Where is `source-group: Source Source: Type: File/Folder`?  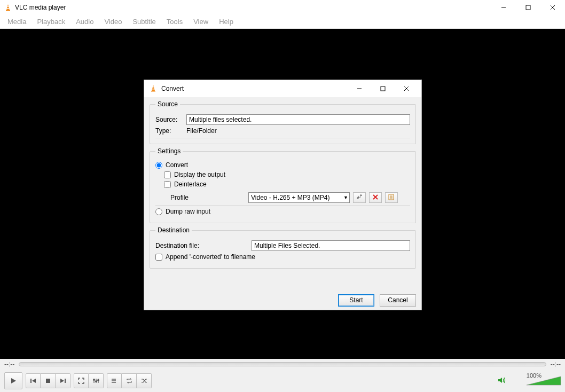
source-group: Source Source: Type: File/Folder is located at coordinates (283, 122).